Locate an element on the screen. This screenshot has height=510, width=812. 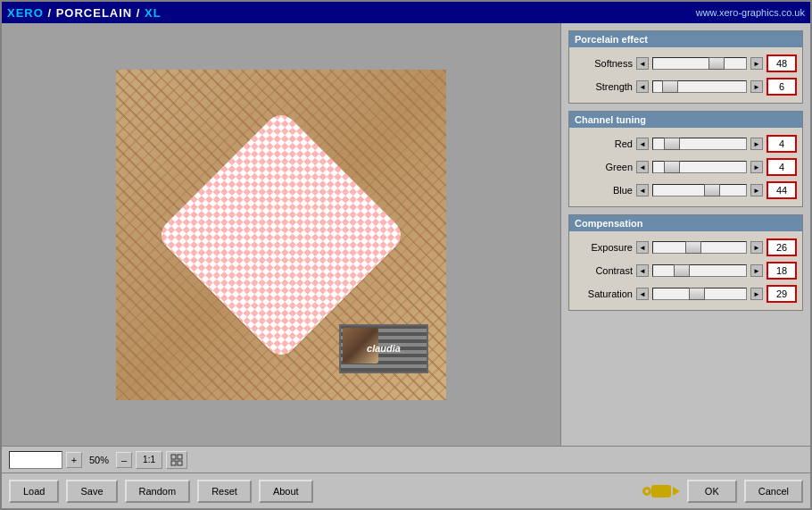
exposure-arrow-left: ◄ is located at coordinates (642, 247).